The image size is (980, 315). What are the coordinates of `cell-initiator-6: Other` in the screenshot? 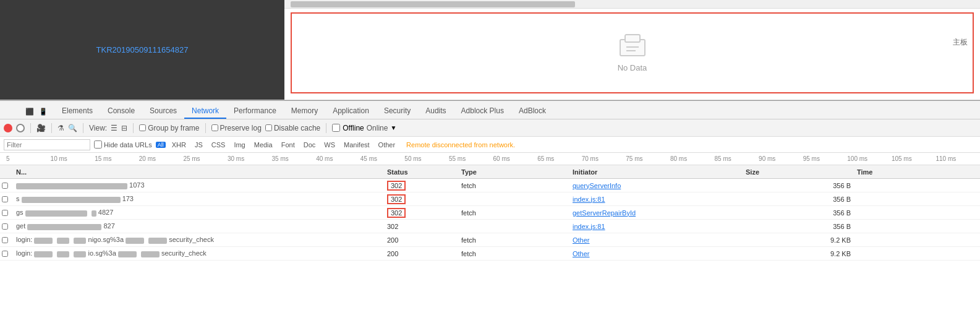 It's located at (659, 254).